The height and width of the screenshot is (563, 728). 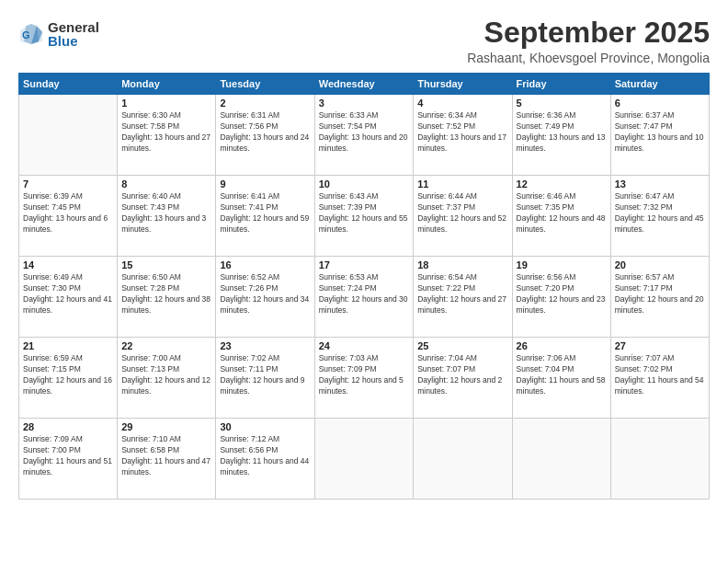 I want to click on table-row: 8Sunrise: 6:40 AMSunset: 7:43 PMDaylight…, so click(x=167, y=216).